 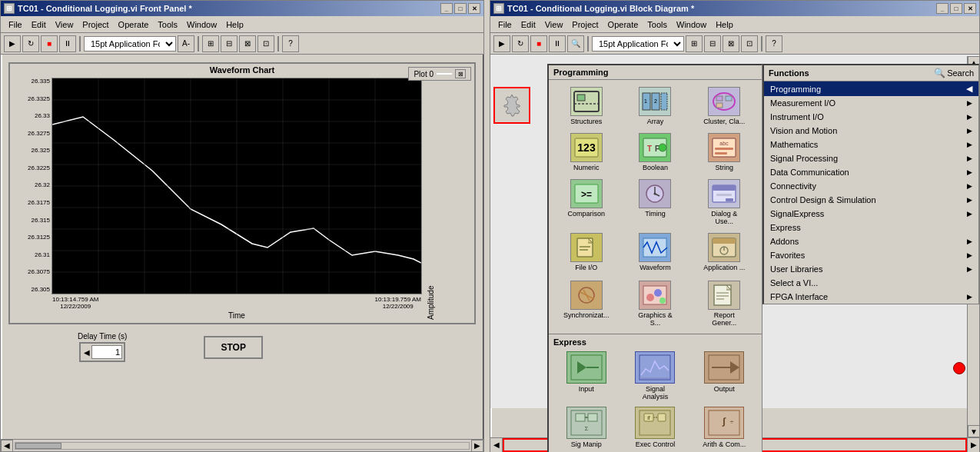 I want to click on bd-help-button: ?, so click(x=774, y=44).